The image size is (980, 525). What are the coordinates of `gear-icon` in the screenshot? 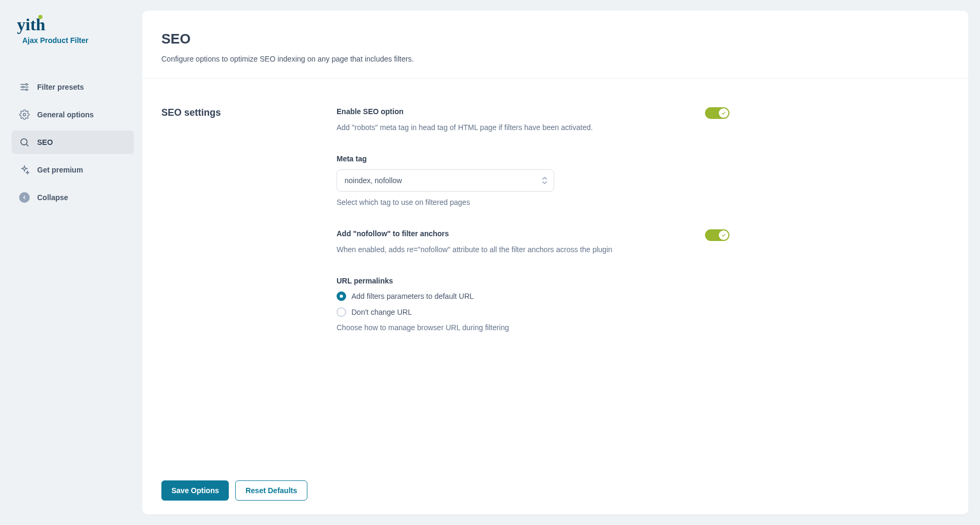 It's located at (24, 115).